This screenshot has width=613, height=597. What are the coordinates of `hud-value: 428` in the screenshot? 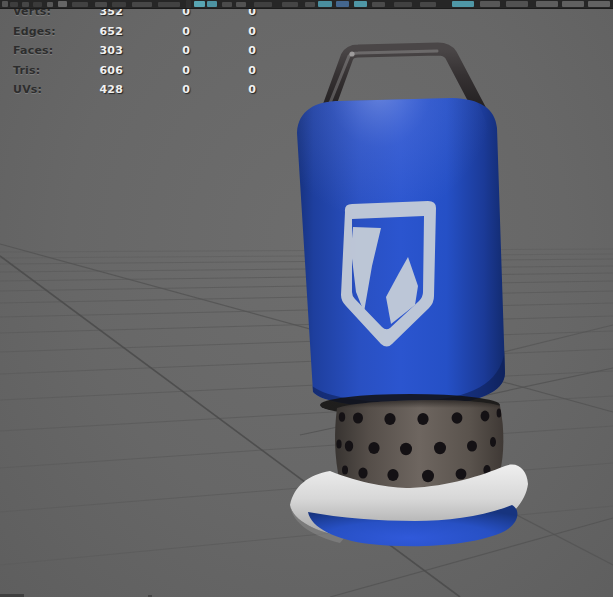 It's located at (93, 90).